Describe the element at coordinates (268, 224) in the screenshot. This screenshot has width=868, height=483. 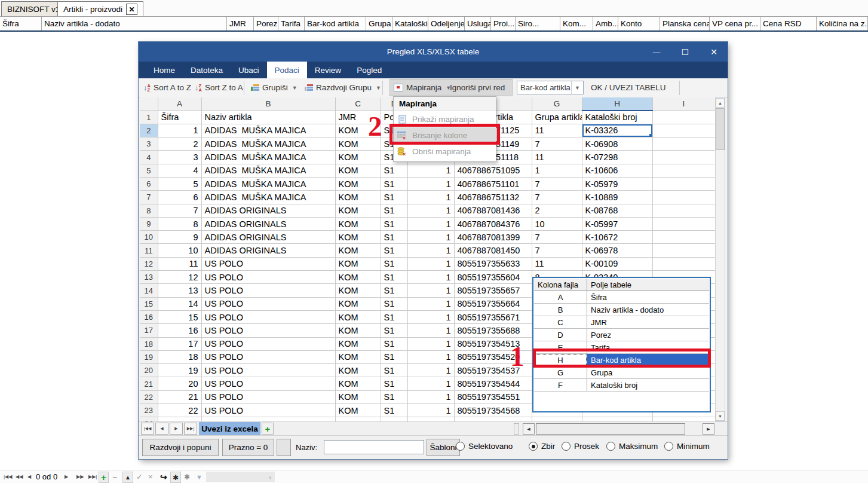
I see `cell-B9: ADIDAS ORIGINALS` at that location.